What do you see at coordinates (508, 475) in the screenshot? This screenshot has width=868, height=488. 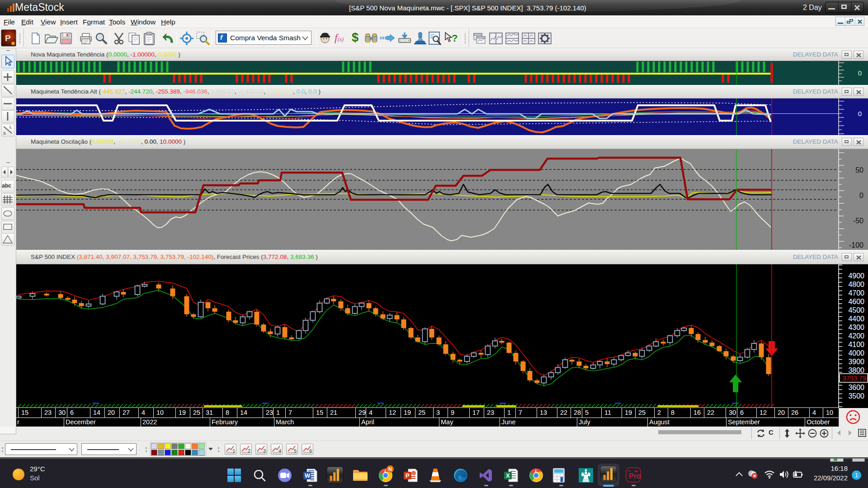 I see `svg-text: X` at bounding box center [508, 475].